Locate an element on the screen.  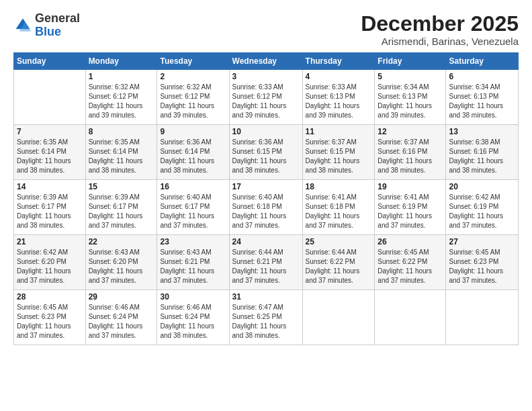
day-number: 25 is located at coordinates (339, 242).